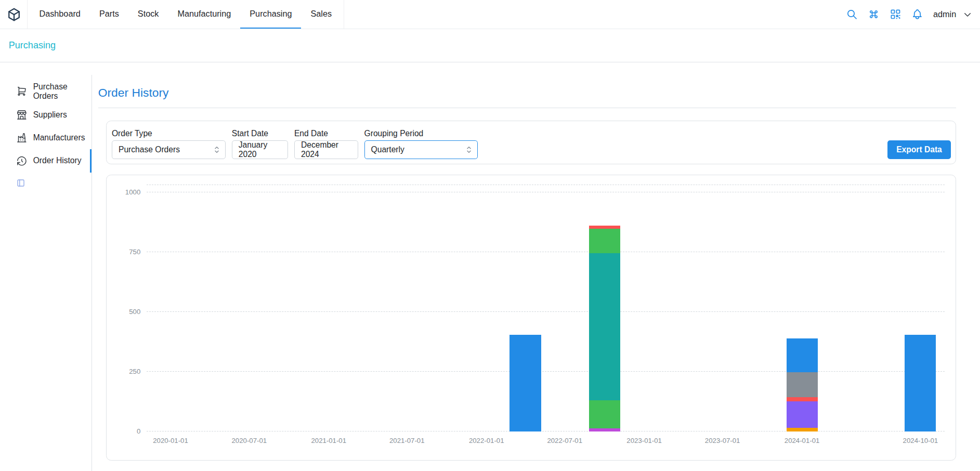  Describe the element at coordinates (321, 15) in the screenshot. I see `tab-sales: Sales` at that location.